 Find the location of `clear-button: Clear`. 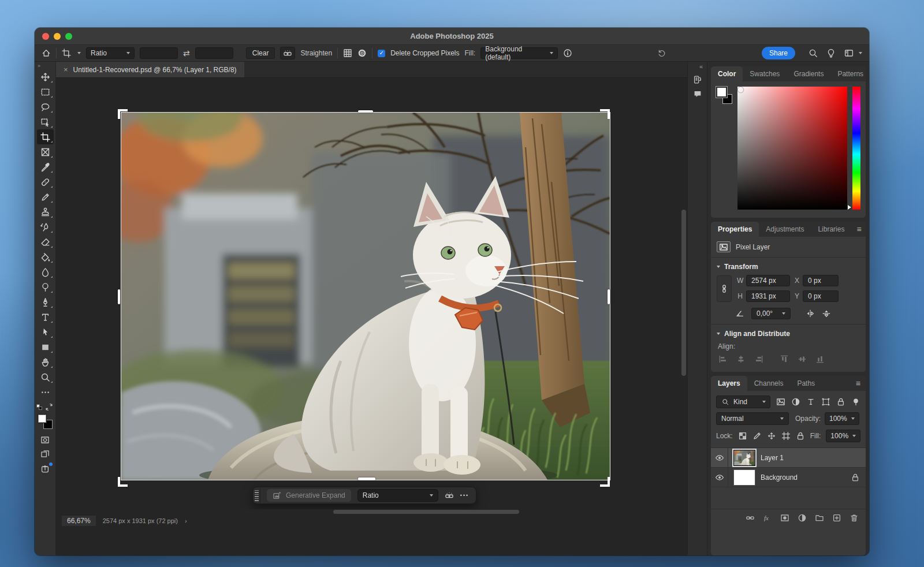

clear-button: Clear is located at coordinates (261, 53).